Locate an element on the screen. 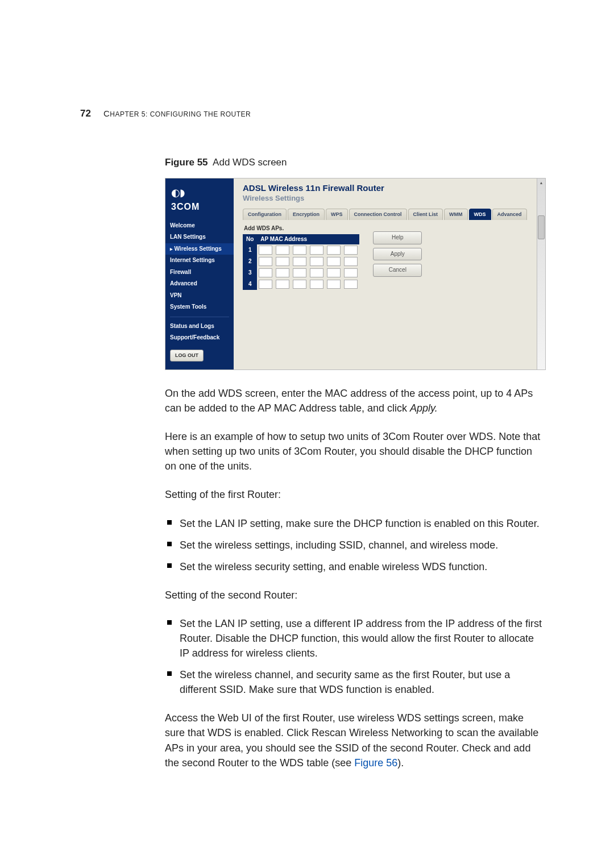  list-item: Set the LAN IP setting, use a different … is located at coordinates (355, 638).